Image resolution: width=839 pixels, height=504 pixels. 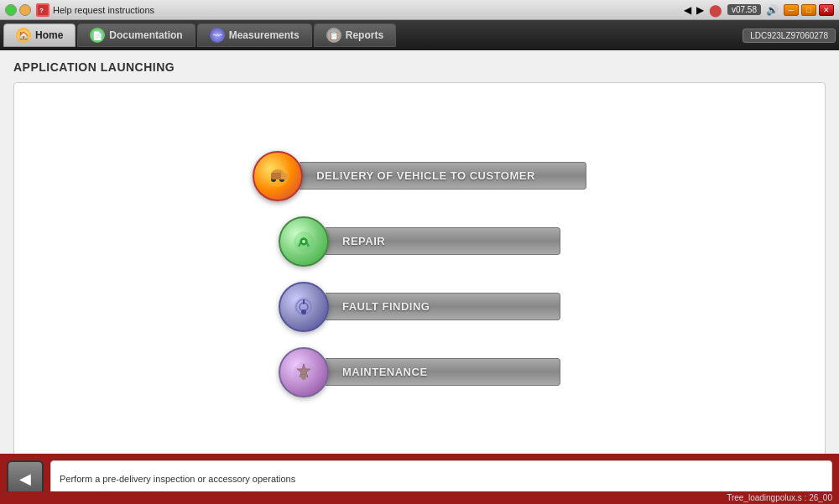 I want to click on meas-tab-label: Measurements, so click(x=264, y=35).